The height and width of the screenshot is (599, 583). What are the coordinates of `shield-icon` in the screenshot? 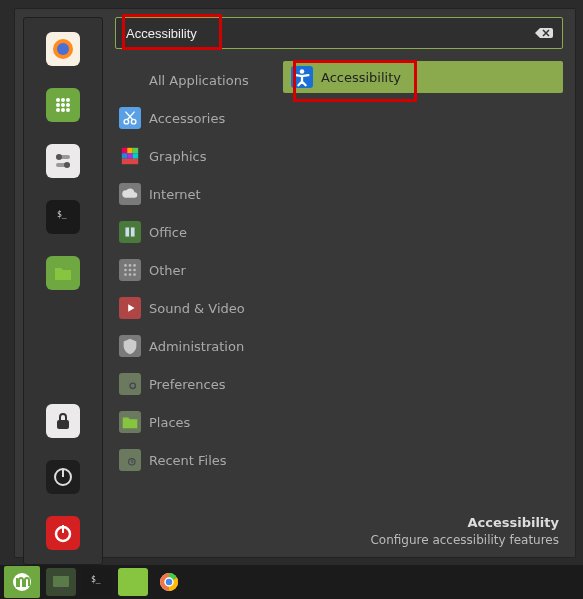 It's located at (130, 346).